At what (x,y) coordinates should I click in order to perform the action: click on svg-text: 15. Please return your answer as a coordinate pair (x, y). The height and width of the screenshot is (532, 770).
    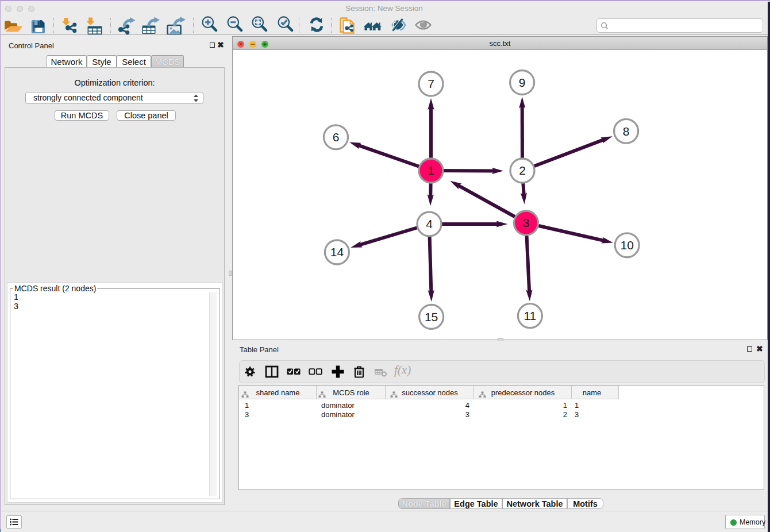
    Looking at the image, I should click on (431, 317).